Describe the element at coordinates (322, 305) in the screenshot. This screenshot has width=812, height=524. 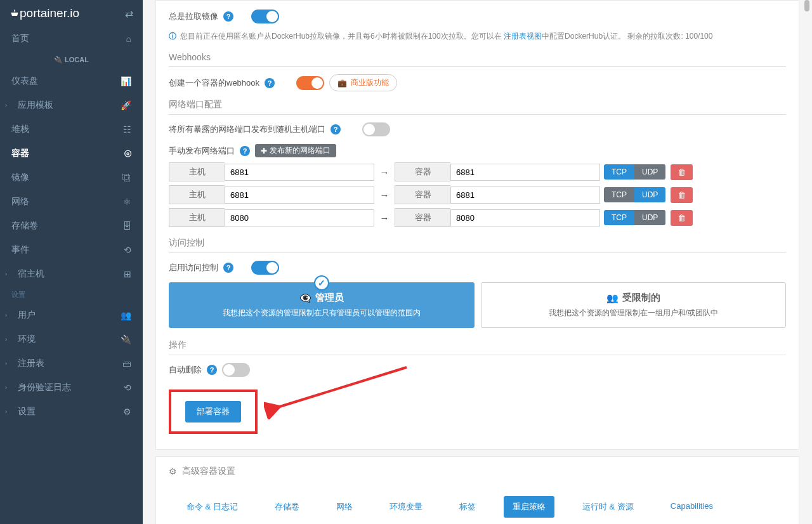
I see `access-card-admin: ✓ 👁‍🗨管理员 我想把这个资源的管理限制在只有管理员可以管理的范围内` at that location.